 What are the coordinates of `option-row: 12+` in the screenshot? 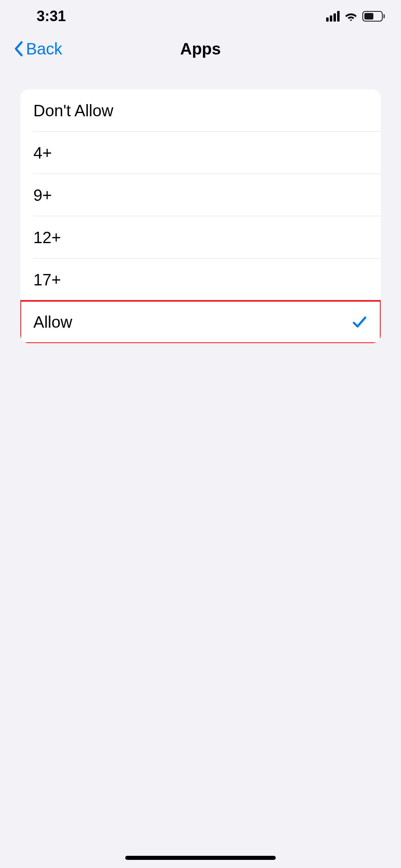 It's located at (200, 237).